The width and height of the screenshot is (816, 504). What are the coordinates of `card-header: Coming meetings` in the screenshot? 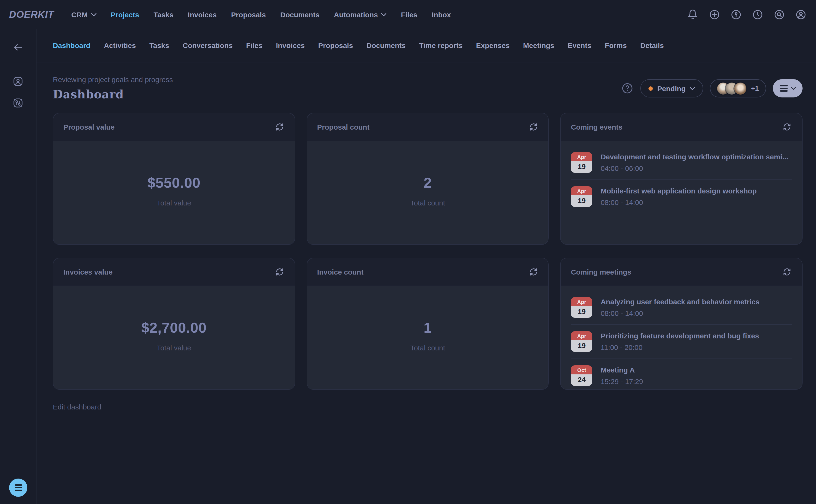 It's located at (681, 272).